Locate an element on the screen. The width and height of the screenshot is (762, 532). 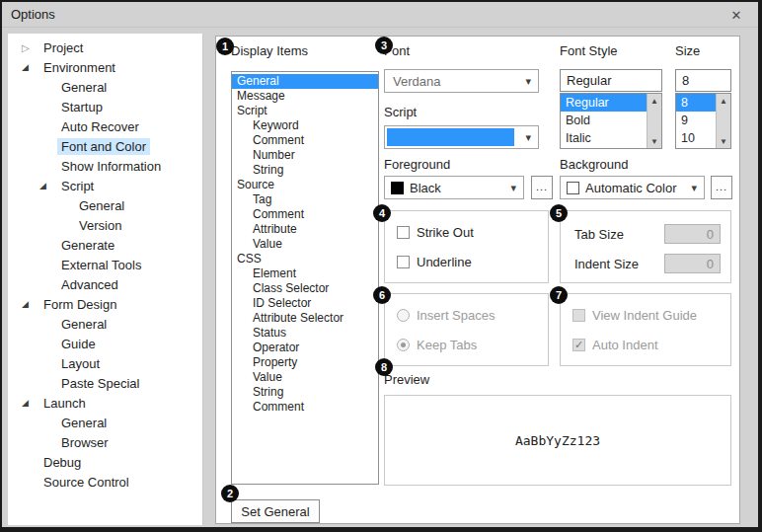
font-size-scrollbar: ▲ ▼ is located at coordinates (723, 120).